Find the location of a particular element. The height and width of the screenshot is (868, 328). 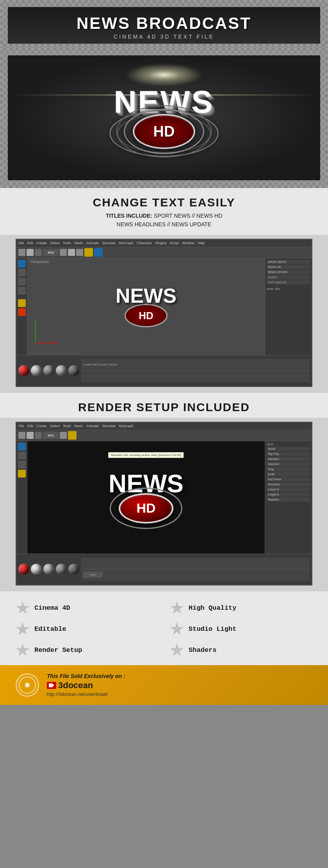

feature-badge-shaders is located at coordinates (177, 650).